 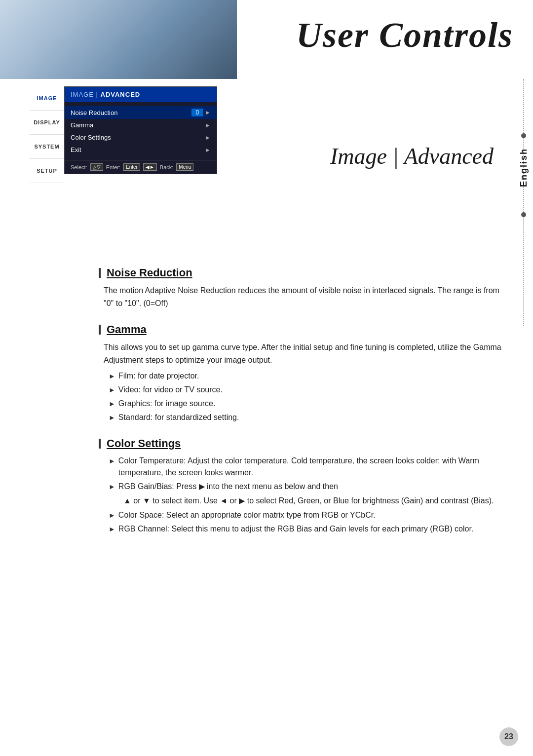 I want to click on noise-reduction-heading: Noise Reduction, so click(x=301, y=273).